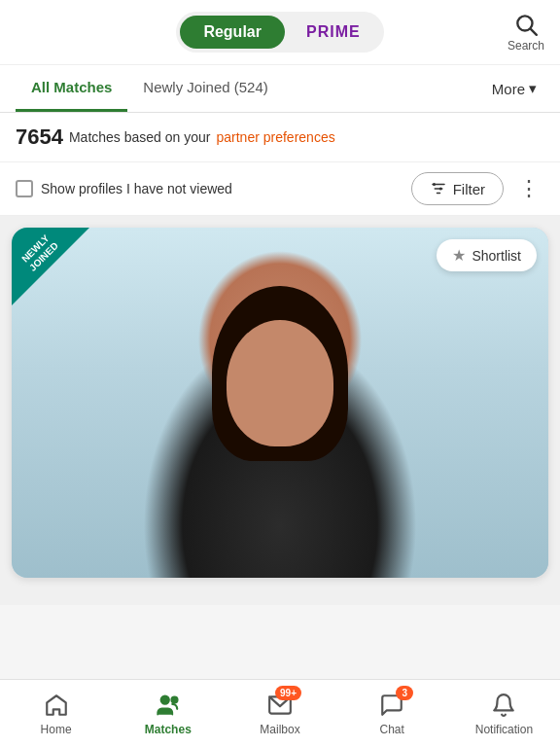  What do you see at coordinates (280, 189) in the screenshot?
I see `filter-bar: Show profiles I have not viewed Filter ⋮` at bounding box center [280, 189].